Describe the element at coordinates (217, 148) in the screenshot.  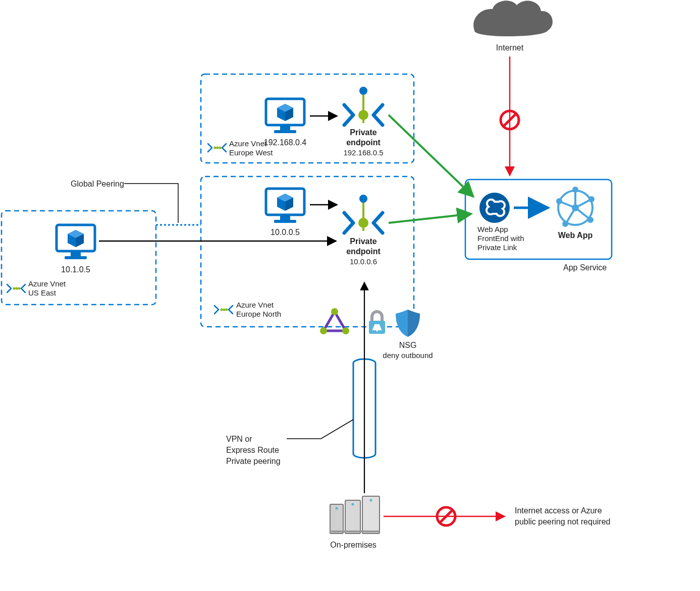
I see `vnet-euwest-icon` at that location.